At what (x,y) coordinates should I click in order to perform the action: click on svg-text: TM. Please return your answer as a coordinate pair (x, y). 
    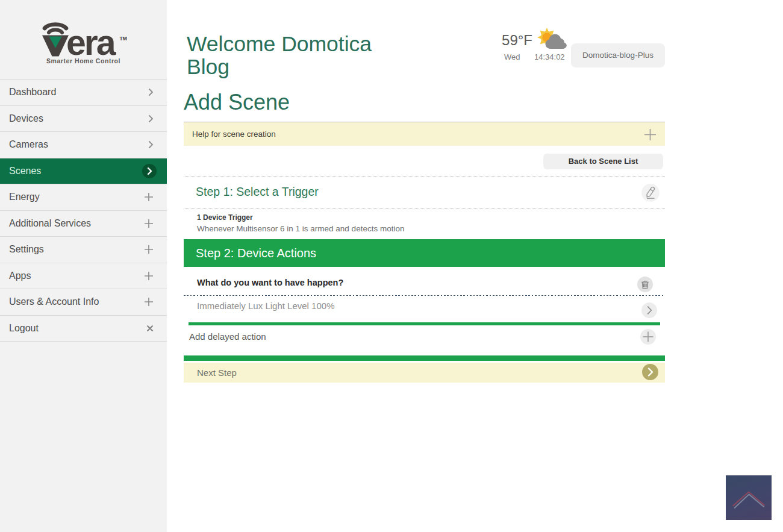
    Looking at the image, I should click on (123, 39).